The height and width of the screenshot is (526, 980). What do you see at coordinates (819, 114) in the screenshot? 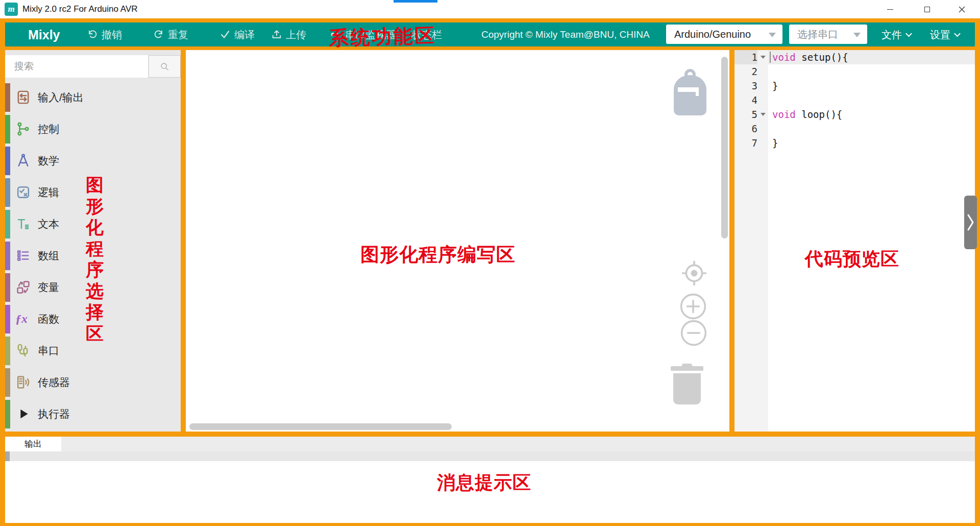
I see `code-plain: loop(){` at bounding box center [819, 114].